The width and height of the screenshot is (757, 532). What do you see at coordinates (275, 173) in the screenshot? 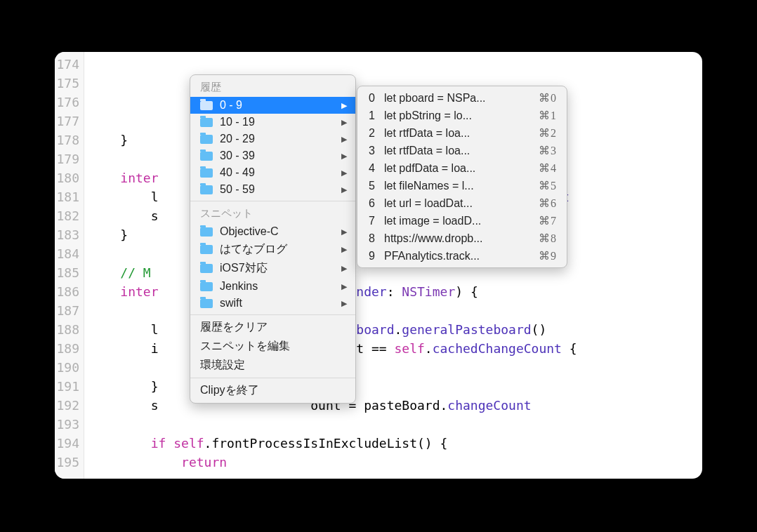
I see `menu-item-label: 40 - 49` at bounding box center [275, 173].